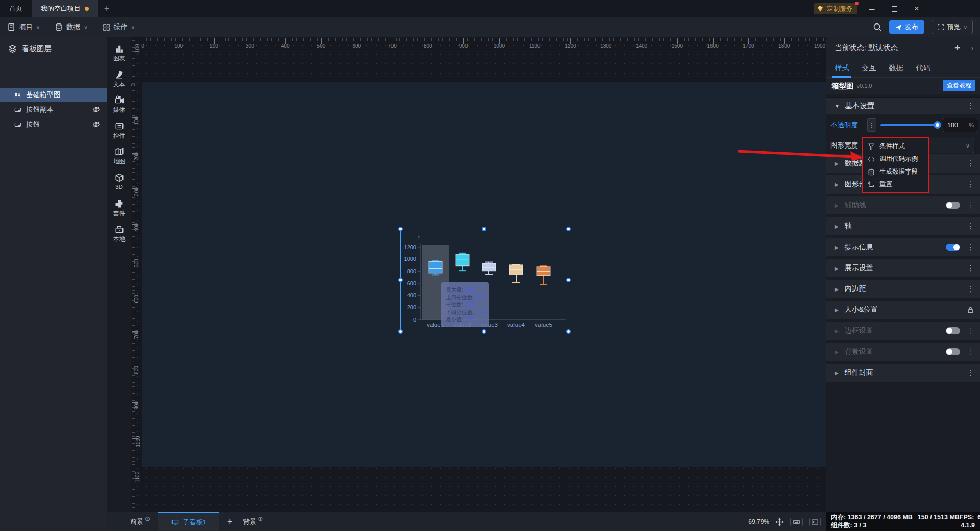 The height and width of the screenshot is (531, 980). Describe the element at coordinates (842, 68) in the screenshot. I see `settings-tab-样式: 样式` at that location.